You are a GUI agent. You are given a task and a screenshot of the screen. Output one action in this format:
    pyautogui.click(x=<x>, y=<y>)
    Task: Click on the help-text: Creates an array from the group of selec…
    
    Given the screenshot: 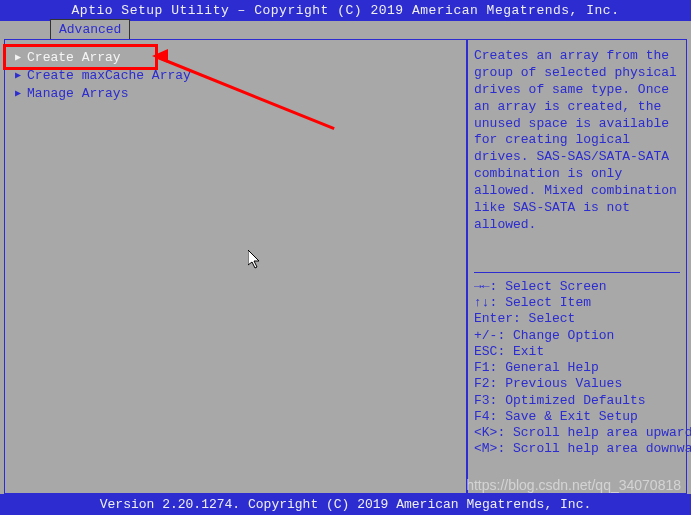 What is the action you would take?
    pyautogui.click(x=577, y=141)
    